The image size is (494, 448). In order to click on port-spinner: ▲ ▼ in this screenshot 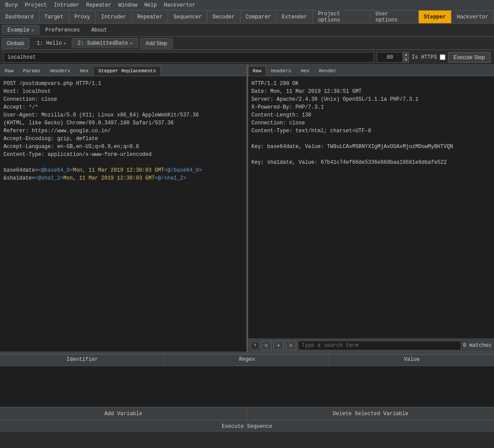, I will do `click(406, 57)`.